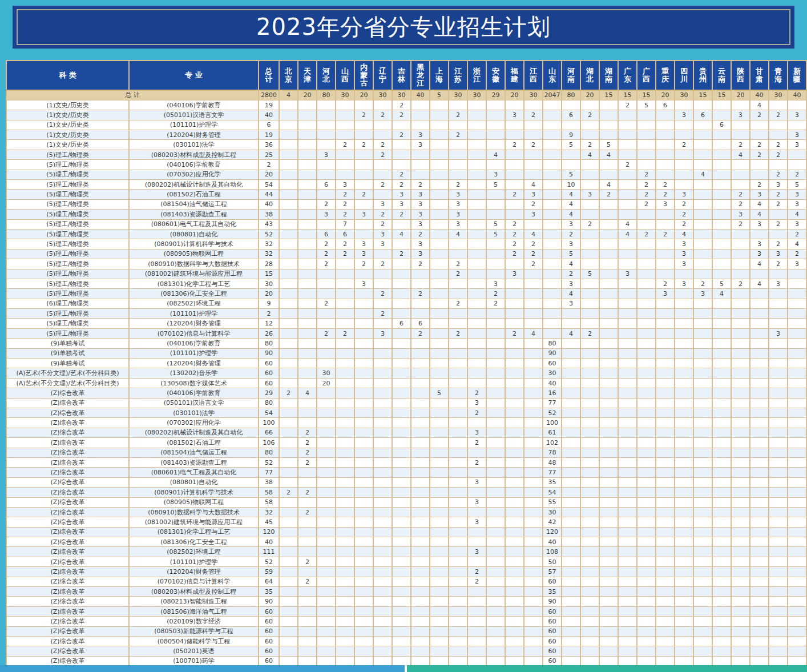 The width and height of the screenshot is (807, 672). Describe the element at coordinates (67, 591) in the screenshot. I see `category-cell: (Z)综合改革` at that location.